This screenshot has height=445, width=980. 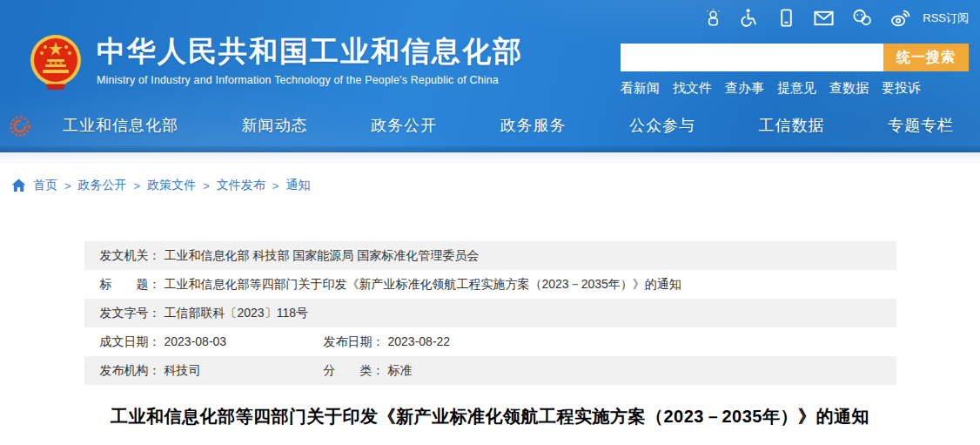 What do you see at coordinates (196, 342) in the screenshot?
I see `meta-value: 2023-08-03` at bounding box center [196, 342].